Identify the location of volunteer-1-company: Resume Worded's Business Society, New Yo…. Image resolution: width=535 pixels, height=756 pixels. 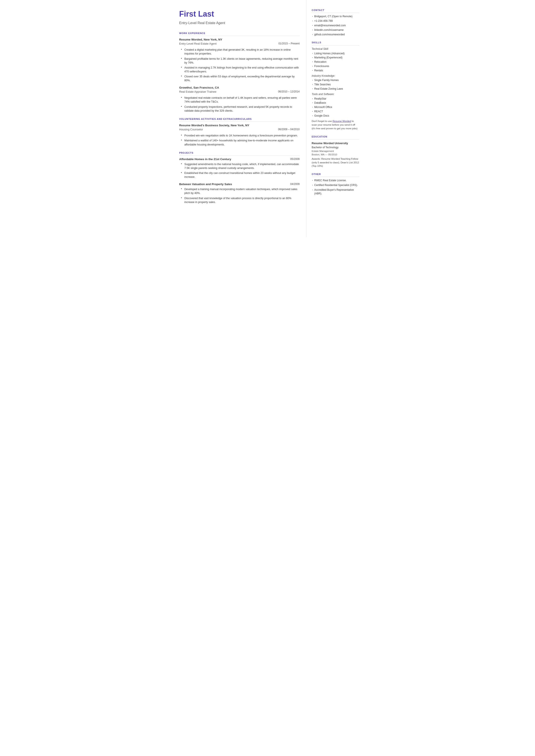
(214, 126).